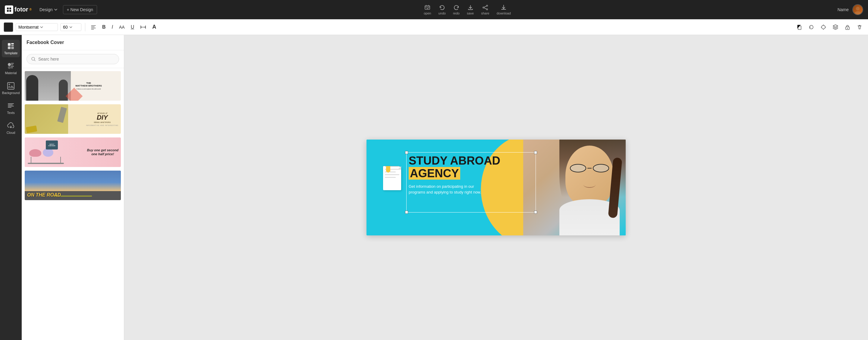  I want to click on letter-spacing-button, so click(143, 27).